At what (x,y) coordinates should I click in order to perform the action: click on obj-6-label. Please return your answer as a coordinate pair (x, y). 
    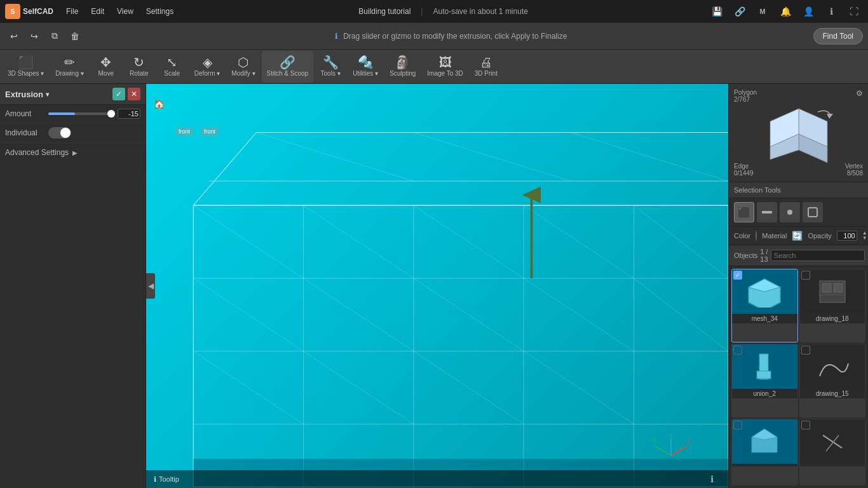
    Looking at the image, I should click on (832, 465).